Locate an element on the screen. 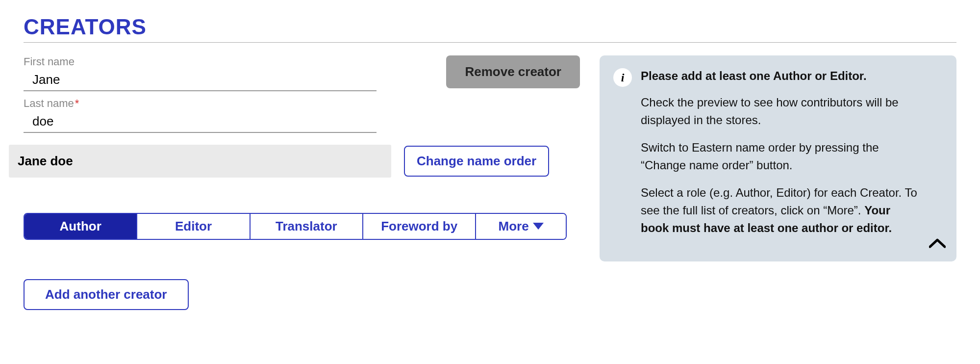 Image resolution: width=980 pixels, height=364 pixels. info-paragraph-3: Select a role (e.g. Author, Editor) for … is located at coordinates (779, 210).